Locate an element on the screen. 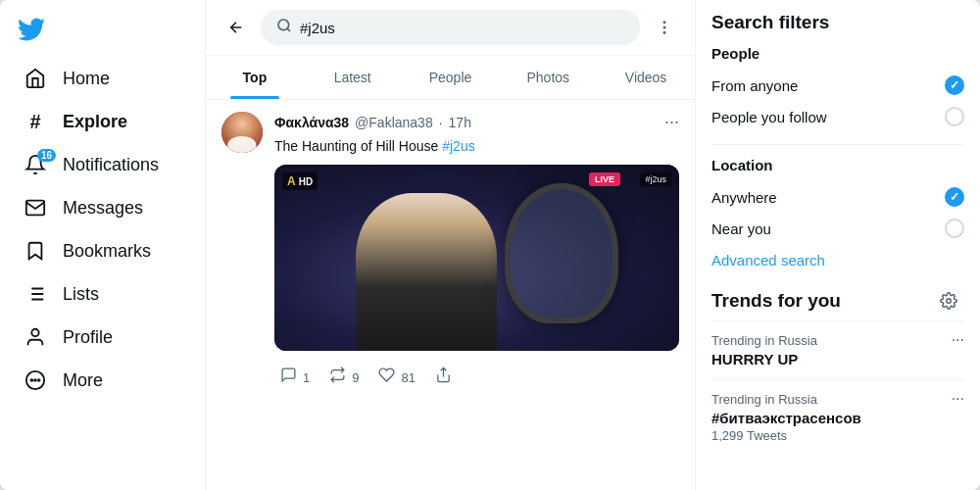 The height and width of the screenshot is (490, 980). live-badge: LIVE is located at coordinates (605, 179).